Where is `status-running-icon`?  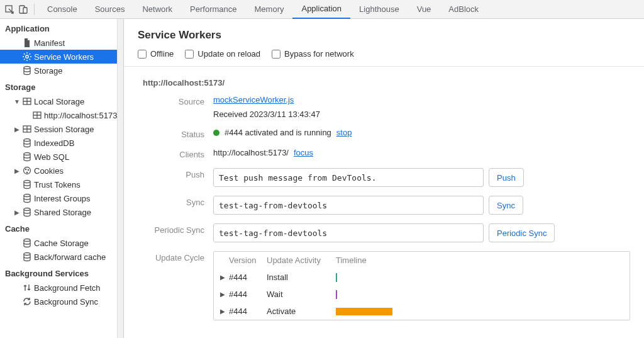 status-running-icon is located at coordinates (216, 133).